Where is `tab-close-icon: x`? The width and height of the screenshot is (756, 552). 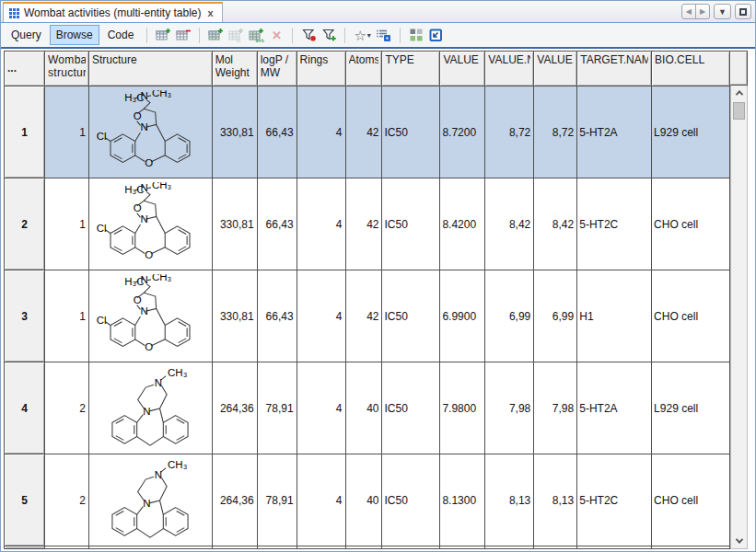 tab-close-icon: x is located at coordinates (211, 13).